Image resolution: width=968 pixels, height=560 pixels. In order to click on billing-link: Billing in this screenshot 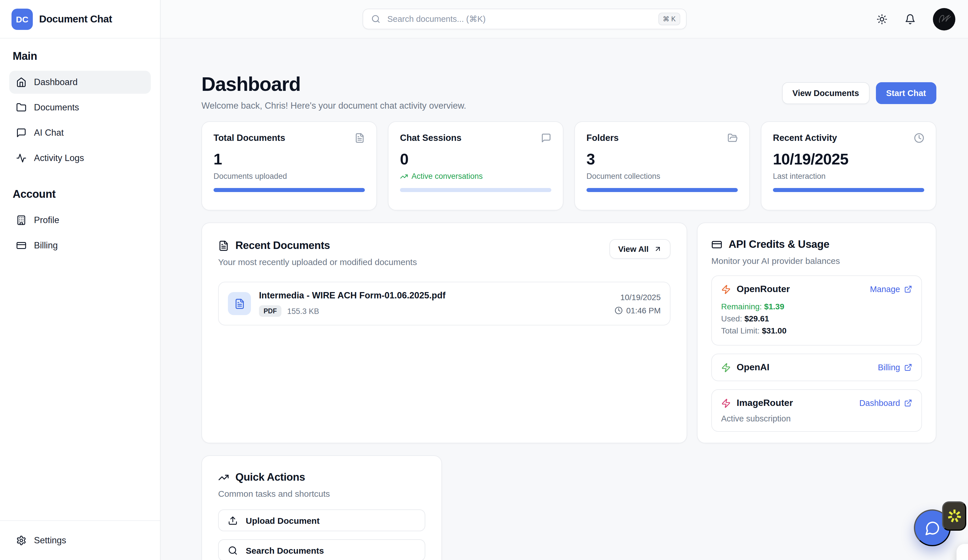, I will do `click(895, 367)`.